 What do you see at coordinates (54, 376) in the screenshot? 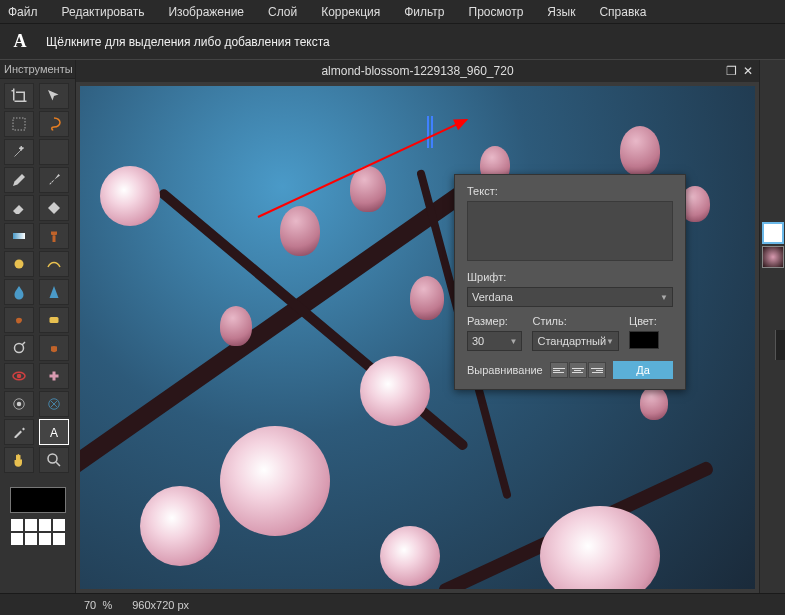
I see `spot-heal-tool` at bounding box center [54, 376].